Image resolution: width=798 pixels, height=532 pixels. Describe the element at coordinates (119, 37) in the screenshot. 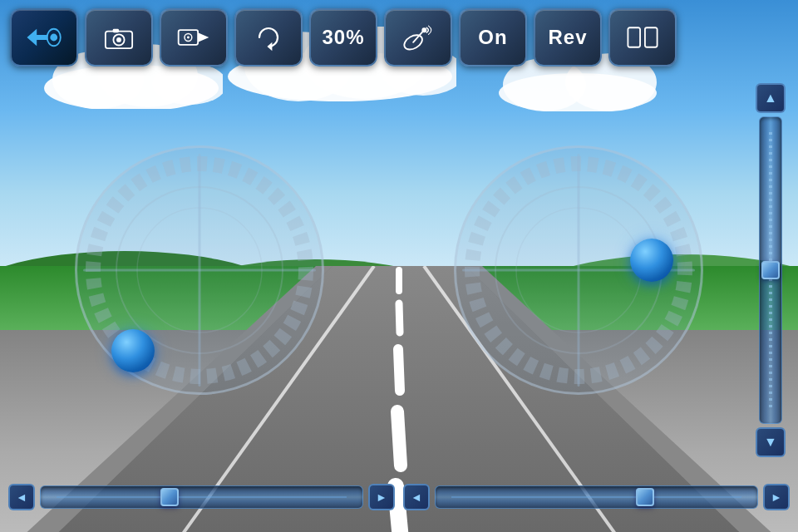

I see `camera-button` at that location.